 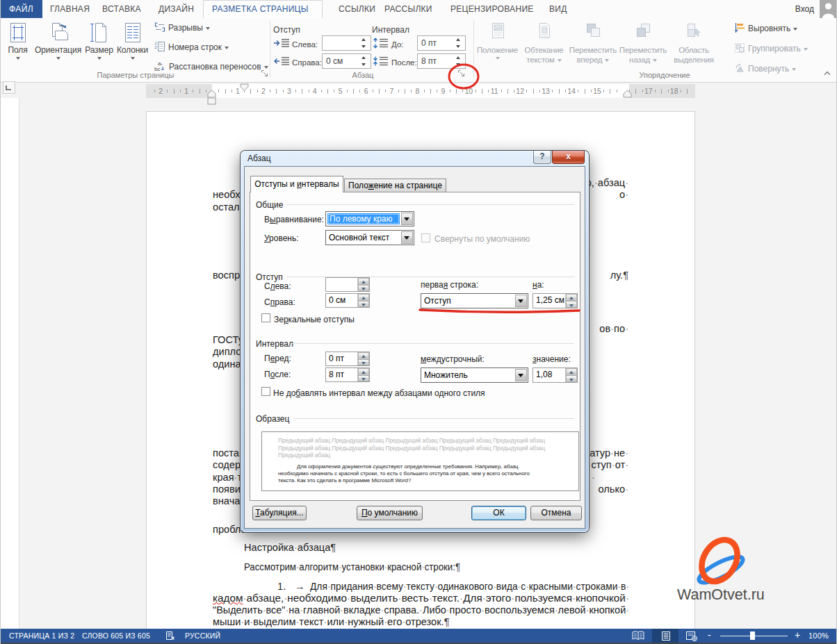 I want to click on window-left-edge, so click(x=0, y=322).